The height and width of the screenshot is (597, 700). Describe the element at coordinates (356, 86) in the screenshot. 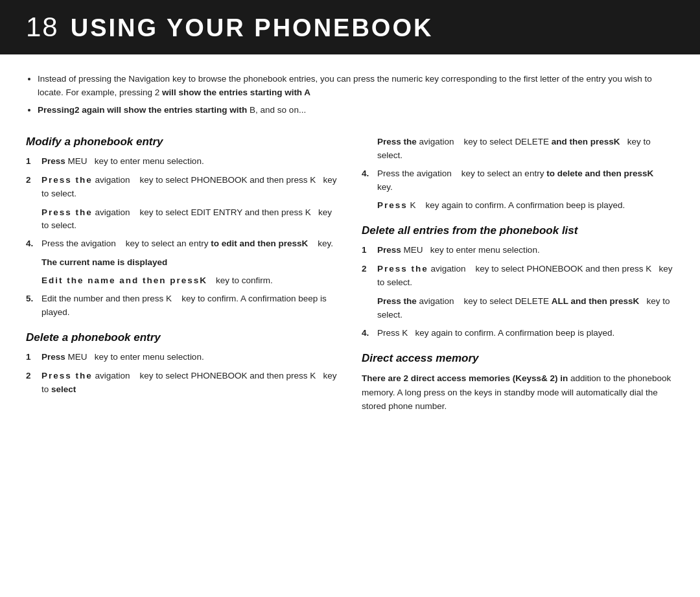

I see `intro-bullet-1: Instead of pressing the Navigation key t…` at that location.